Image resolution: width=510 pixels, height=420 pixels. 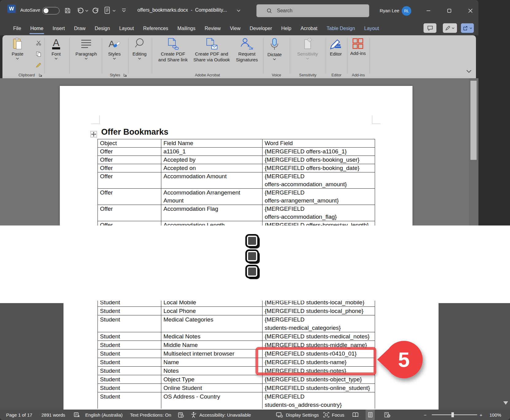 I want to click on editor-pen-icon, so click(x=336, y=44).